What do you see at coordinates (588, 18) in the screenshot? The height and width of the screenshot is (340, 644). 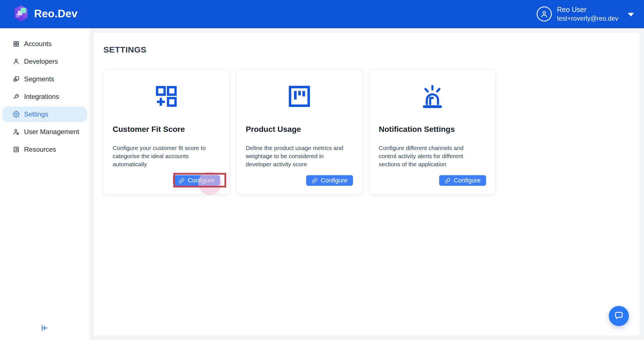 I see `user-email: test+roverly@reo.dev` at bounding box center [588, 18].